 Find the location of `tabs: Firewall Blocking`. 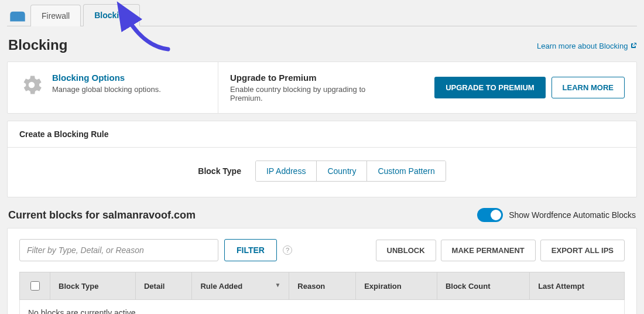

tabs: Firewall Blocking is located at coordinates (322, 15).